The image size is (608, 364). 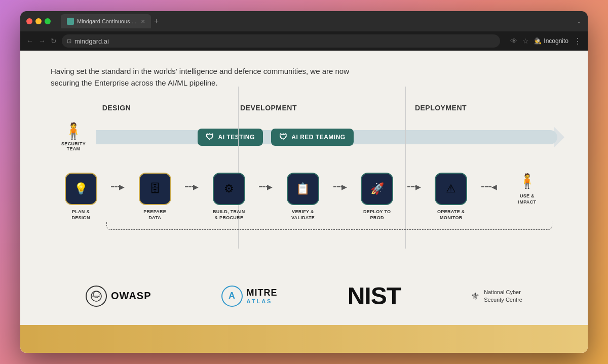 What do you see at coordinates (377, 189) in the screenshot?
I see `rocket-icon: 🚀` at bounding box center [377, 189].